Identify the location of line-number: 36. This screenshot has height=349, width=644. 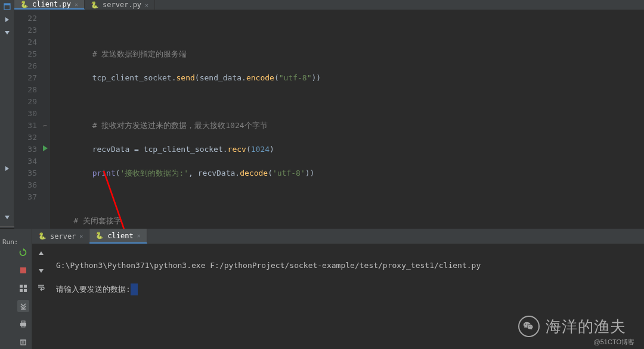
(26, 185).